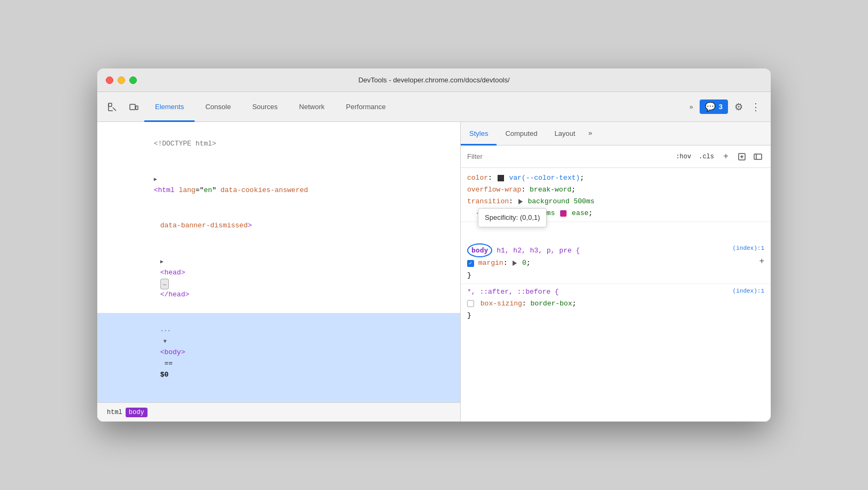 This screenshot has height=490, width=868. What do you see at coordinates (521, 202) in the screenshot?
I see `expand-transition-icon` at bounding box center [521, 202].